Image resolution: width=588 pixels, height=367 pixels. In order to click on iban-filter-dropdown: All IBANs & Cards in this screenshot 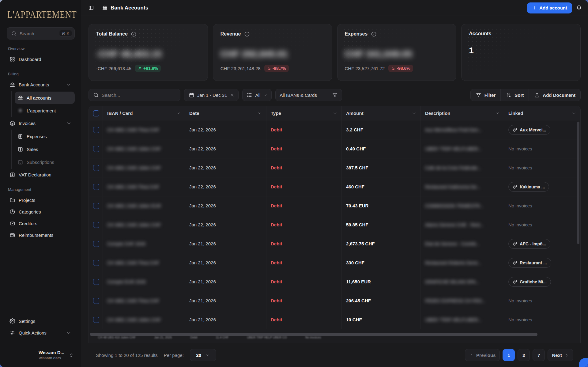, I will do `click(309, 95)`.